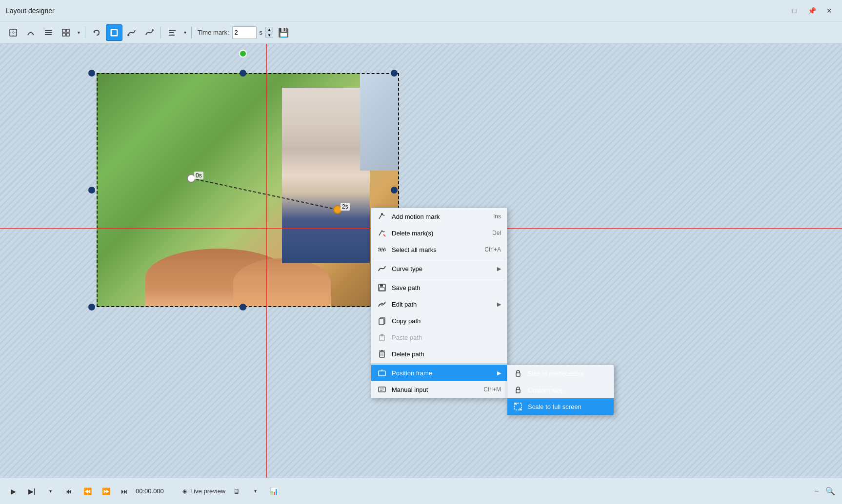 The width and height of the screenshot is (842, 504). I want to click on live-preview-icon: ◈, so click(185, 491).